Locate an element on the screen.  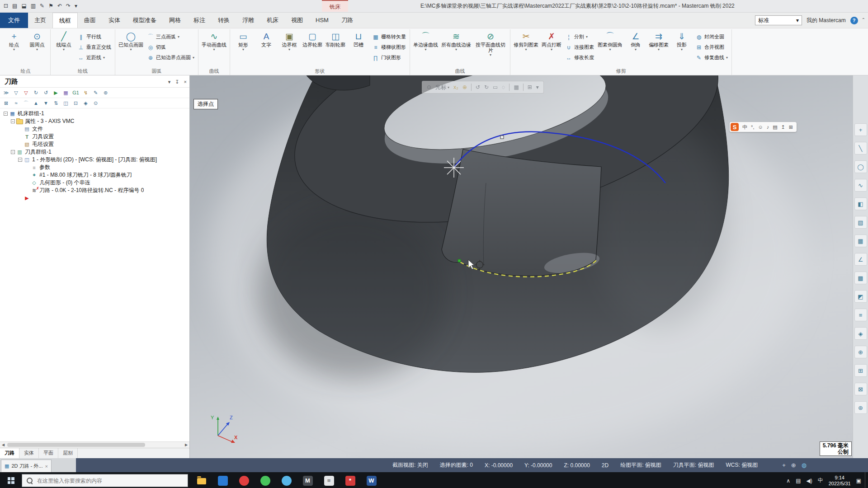
tree-item-insert-position-marker: ▶ is located at coordinates (95, 198).